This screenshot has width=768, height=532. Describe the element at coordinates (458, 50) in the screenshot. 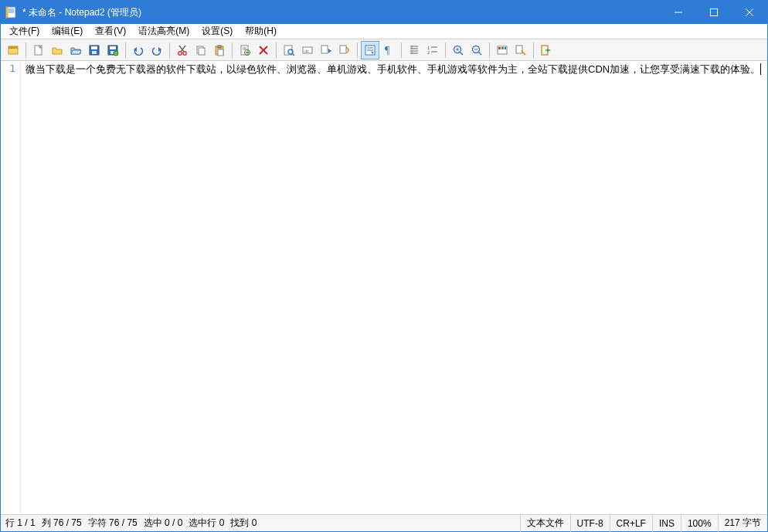

I see `tb-zoom-in` at that location.